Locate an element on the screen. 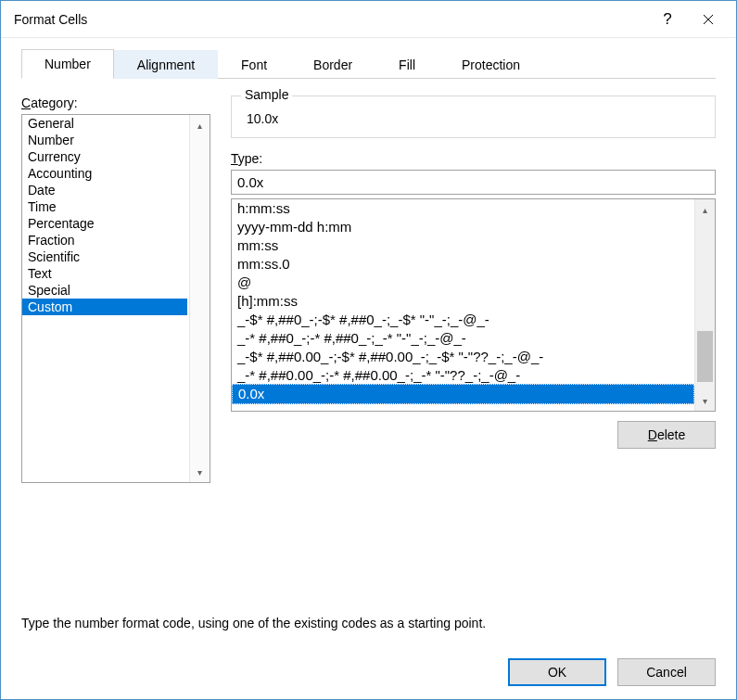 The image size is (737, 700). close-button is located at coordinates (708, 19).